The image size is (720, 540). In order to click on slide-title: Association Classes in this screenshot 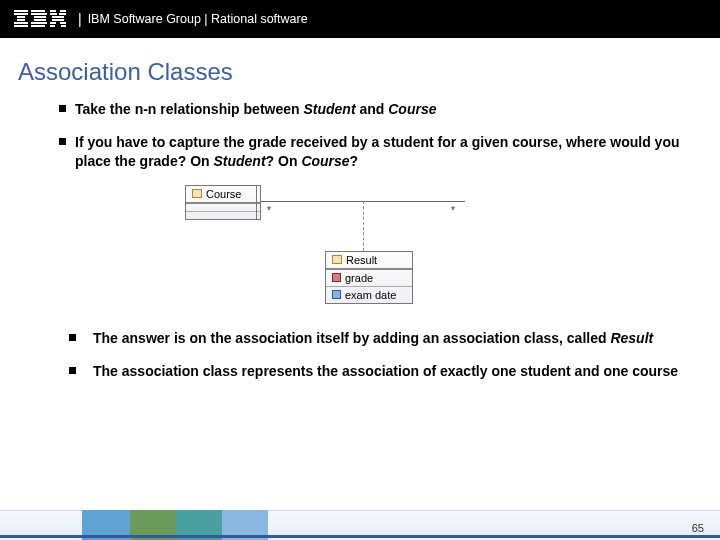, I will do `click(360, 69)`.